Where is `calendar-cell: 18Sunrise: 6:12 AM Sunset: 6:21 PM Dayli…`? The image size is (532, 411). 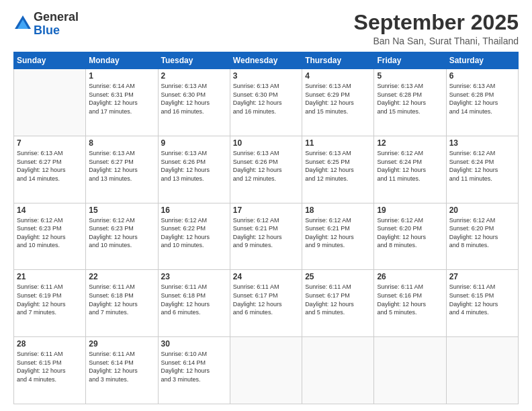
calendar-cell: 18Sunrise: 6:12 AM Sunset: 6:21 PM Dayli… is located at coordinates (339, 236).